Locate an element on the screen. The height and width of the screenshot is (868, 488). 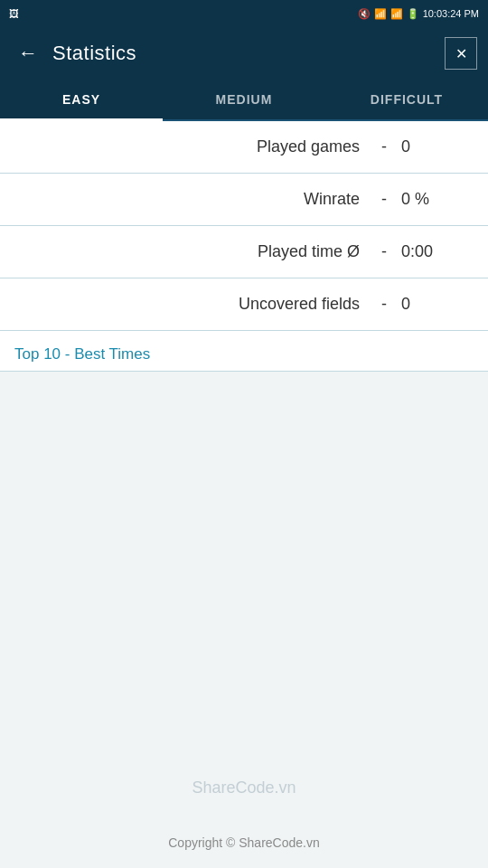
tab-easy: EASY is located at coordinates (81, 99).